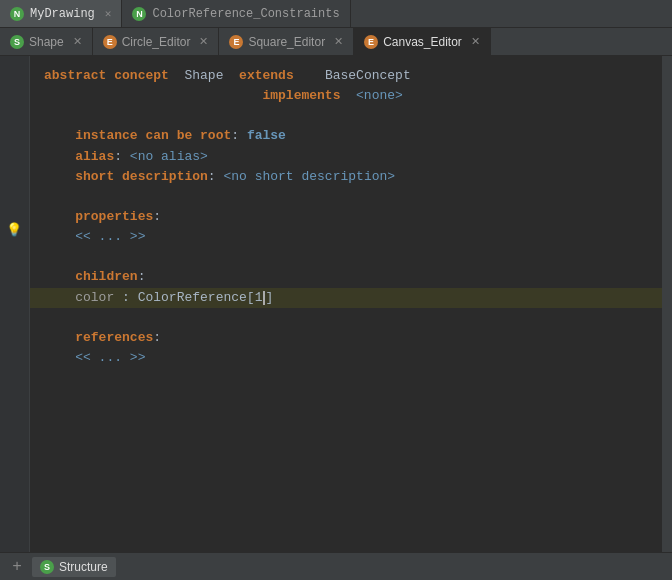  Describe the element at coordinates (336, 566) in the screenshot. I see `bottom-bar: + S Structure` at that location.